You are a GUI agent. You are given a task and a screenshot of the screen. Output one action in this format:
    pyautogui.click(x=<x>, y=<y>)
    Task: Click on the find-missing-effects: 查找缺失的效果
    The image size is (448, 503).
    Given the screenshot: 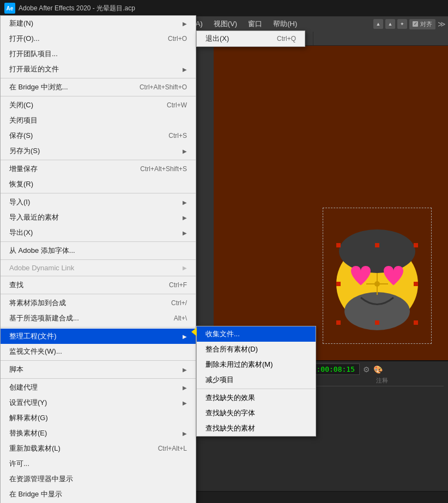 What is the action you would take?
    pyautogui.click(x=256, y=398)
    